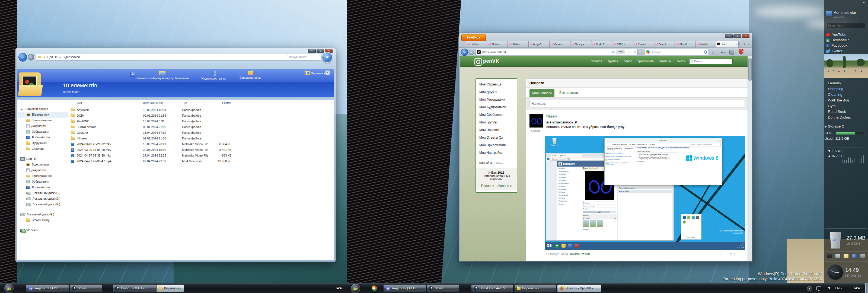 Image resolution: width=868 pixels, height=293 pixels. What do you see at coordinates (214, 76) in the screenshot?
I see `toolbar-share-button: Надати доступ до` at bounding box center [214, 76].